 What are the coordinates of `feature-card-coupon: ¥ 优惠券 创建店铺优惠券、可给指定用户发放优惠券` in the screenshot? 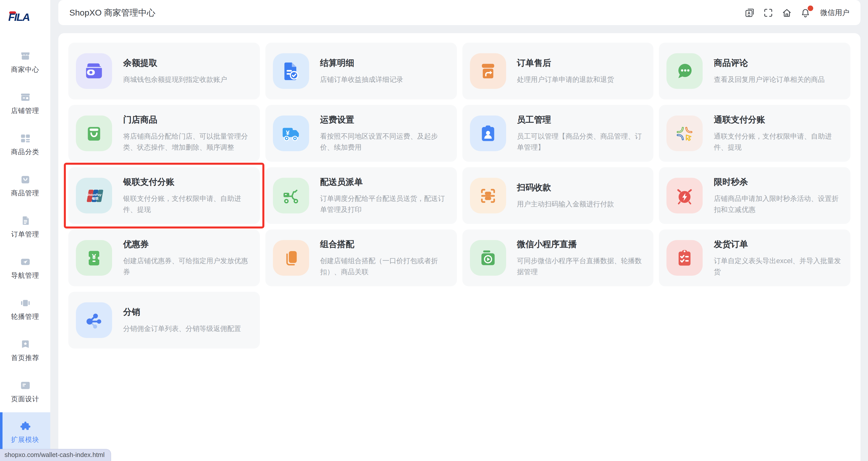 It's located at (164, 258).